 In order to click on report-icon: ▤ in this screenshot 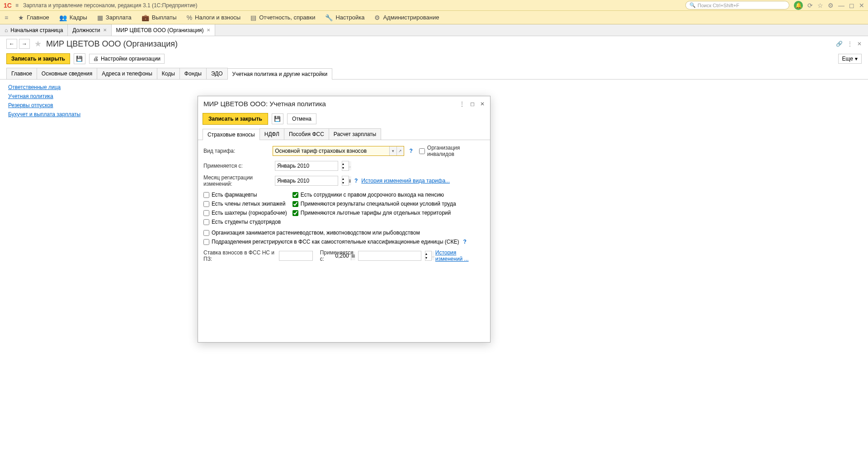, I will do `click(253, 18)`.